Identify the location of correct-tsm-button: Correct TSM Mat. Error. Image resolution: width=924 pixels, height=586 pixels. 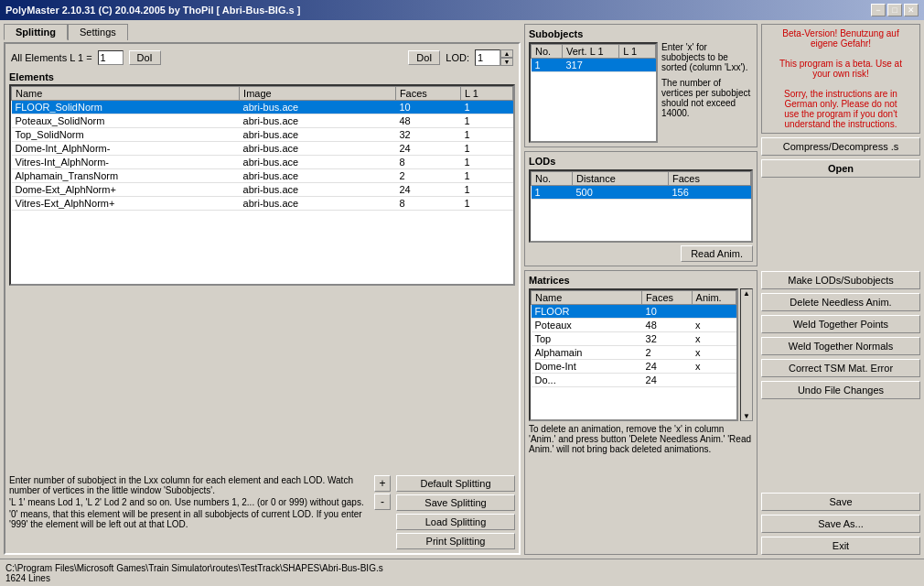
(841, 368).